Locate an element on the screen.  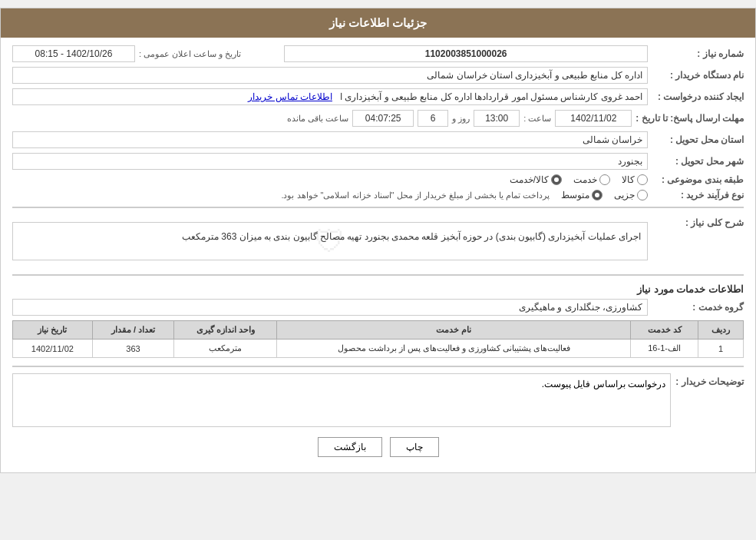
radio-khadamat-circle is located at coordinates (605, 180).